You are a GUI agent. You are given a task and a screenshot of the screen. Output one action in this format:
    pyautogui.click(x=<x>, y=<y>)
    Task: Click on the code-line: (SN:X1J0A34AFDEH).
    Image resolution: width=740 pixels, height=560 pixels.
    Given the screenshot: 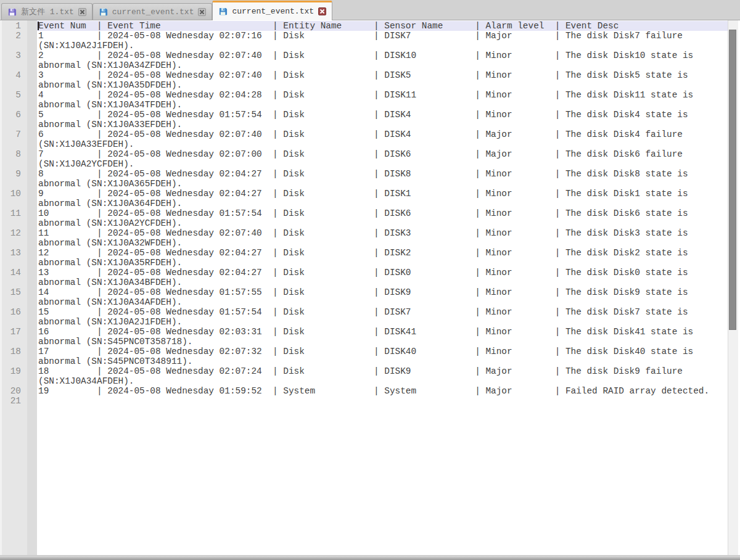 What is the action you would take?
    pyautogui.click(x=383, y=381)
    